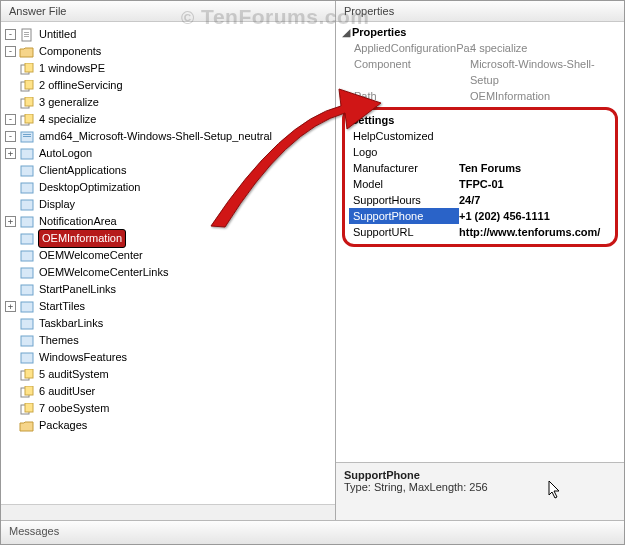 The width and height of the screenshot is (625, 545). Describe the element at coordinates (68, 120) in the screenshot. I see `tree-item: 4 specialize` at that location.